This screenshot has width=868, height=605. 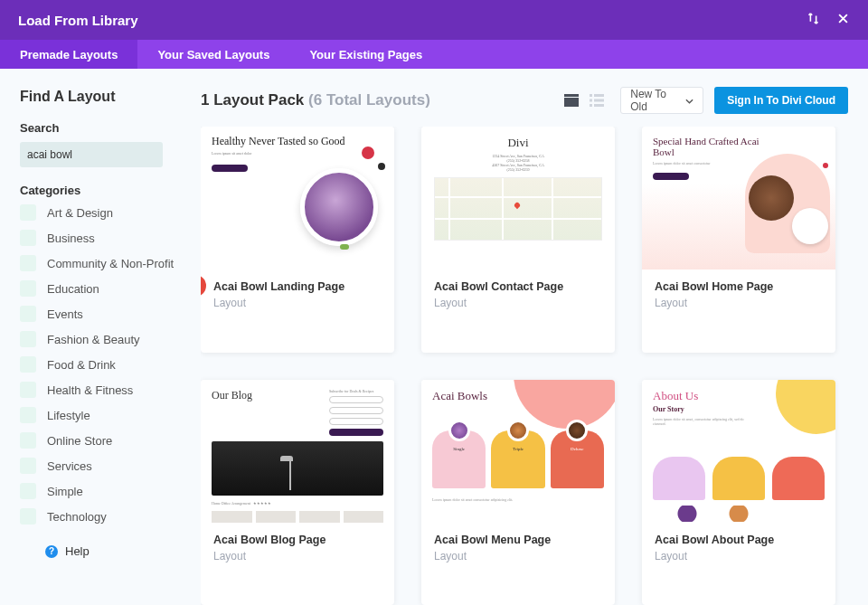 What do you see at coordinates (297, 240) in the screenshot?
I see `layout-card: 1 Healthy Never Tasted so Good Lorem ips…` at bounding box center [297, 240].